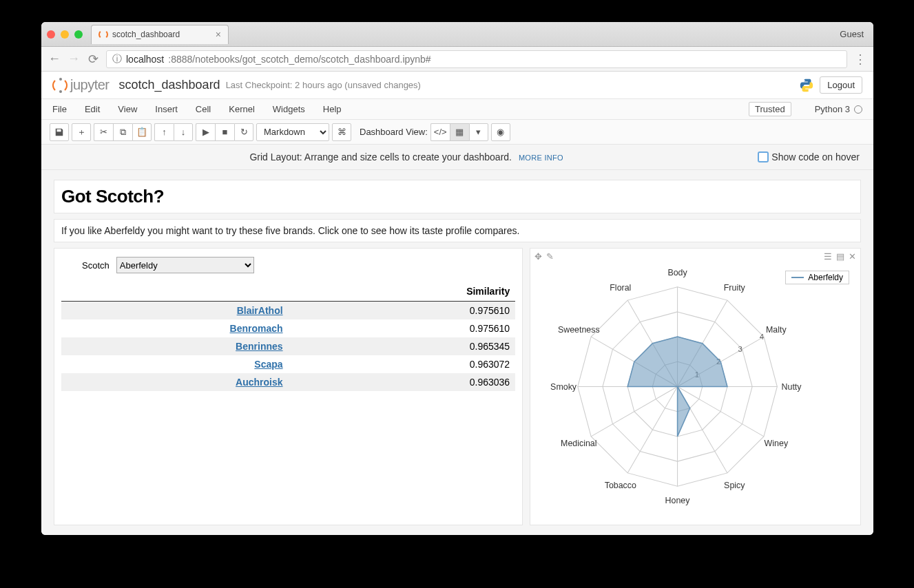 Image resolution: width=914 pixels, height=588 pixels. I want to click on subtitle-cell: If you like Aberfeldy you might want to …, so click(457, 231).